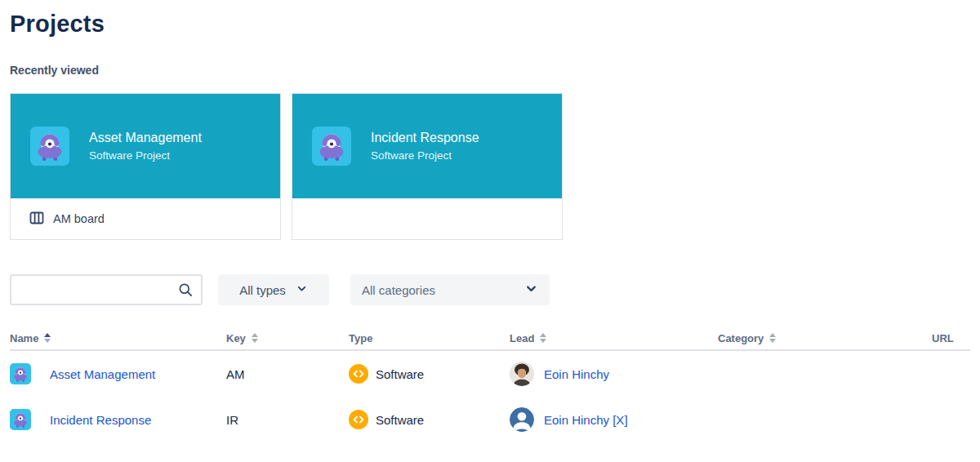 The width and height of the screenshot is (980, 462). I want to click on board-link: AM board, so click(67, 219).